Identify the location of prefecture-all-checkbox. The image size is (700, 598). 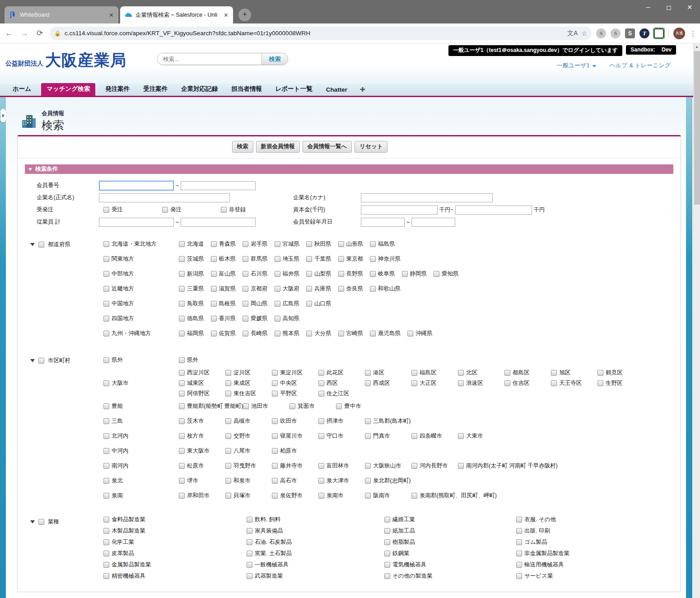
(42, 245).